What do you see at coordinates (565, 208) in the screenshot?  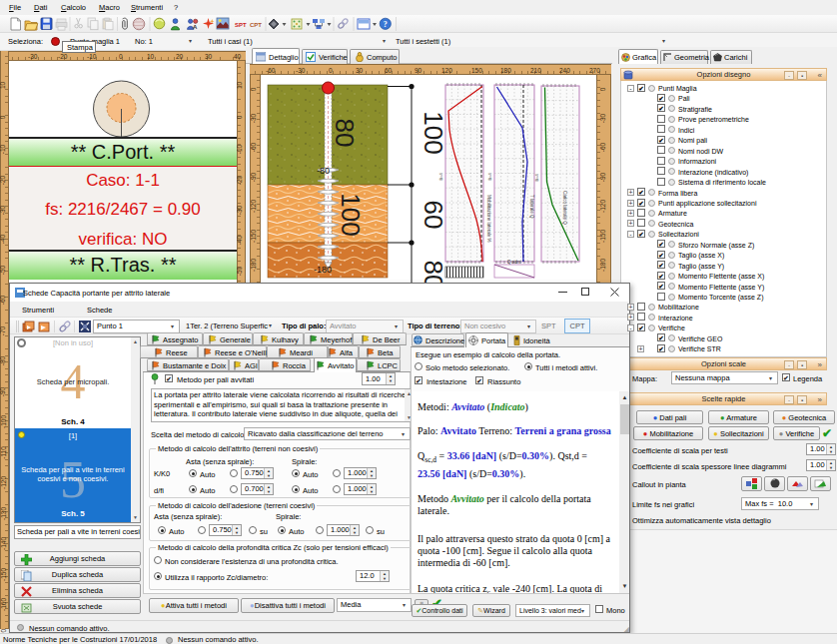 I see `svg-text: Carico laterale Q` at bounding box center [565, 208].